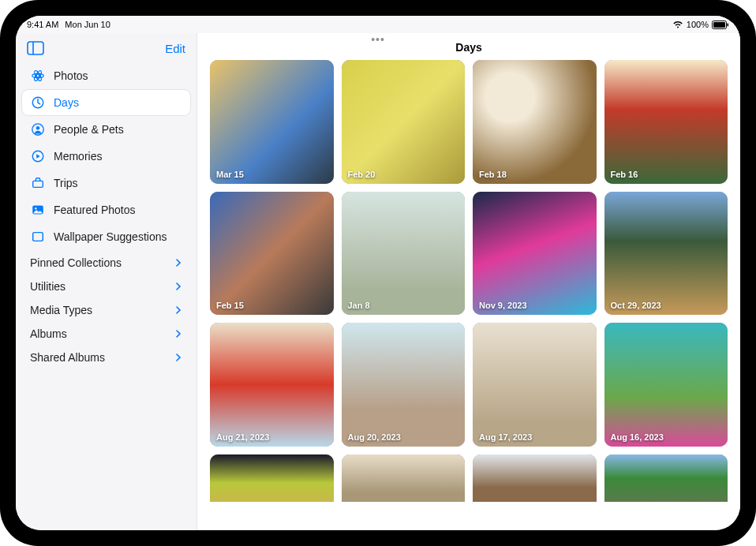 This screenshot has width=756, height=546. Describe the element at coordinates (230, 305) in the screenshot. I see `day-date-label: Feb 15` at that location.